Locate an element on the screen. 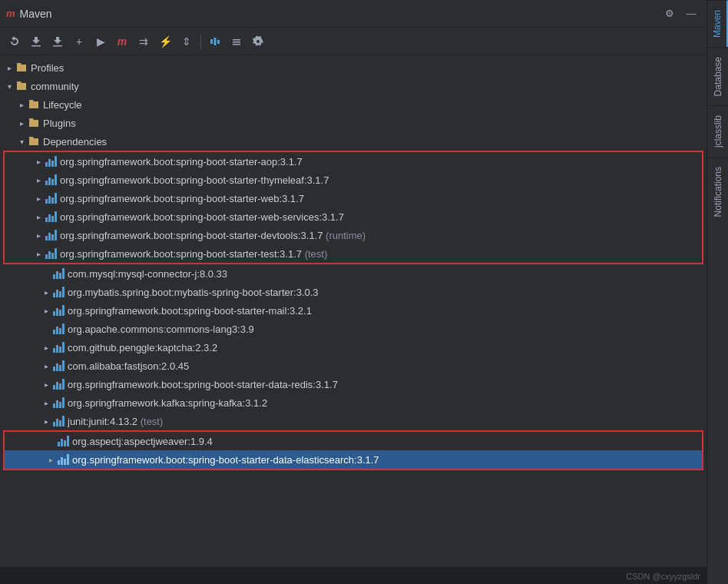 The width and height of the screenshot is (728, 584). maven-tab-label: Maven is located at coordinates (717, 24).